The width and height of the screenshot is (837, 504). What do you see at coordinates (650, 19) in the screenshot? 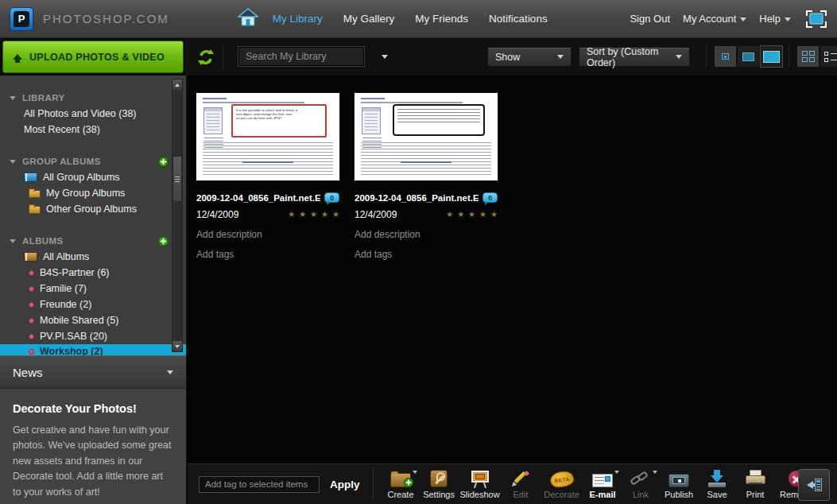
I see `sign-out-link: Sign Out` at bounding box center [650, 19].